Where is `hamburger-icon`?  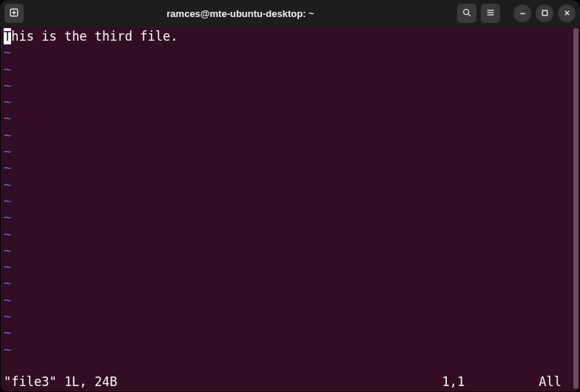 hamburger-icon is located at coordinates (490, 13).